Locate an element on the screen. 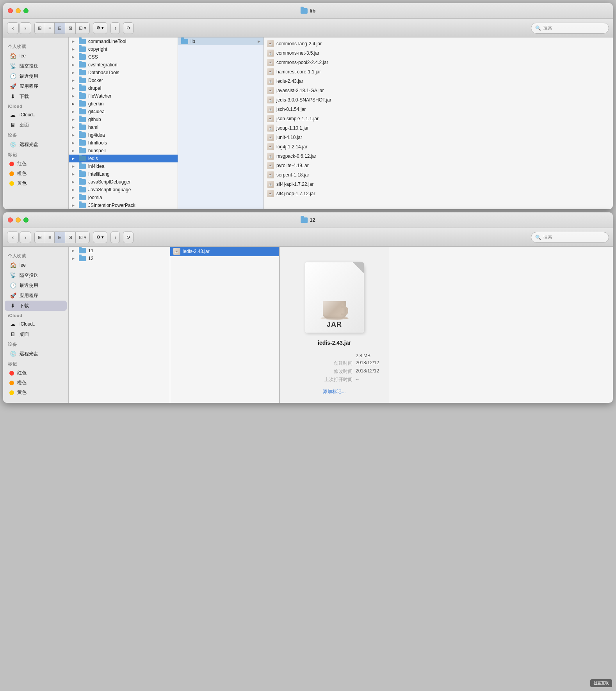 The height and width of the screenshot is (691, 616). sidebar-item-downloads-2: ⬇ 下载 is located at coordinates (36, 306).